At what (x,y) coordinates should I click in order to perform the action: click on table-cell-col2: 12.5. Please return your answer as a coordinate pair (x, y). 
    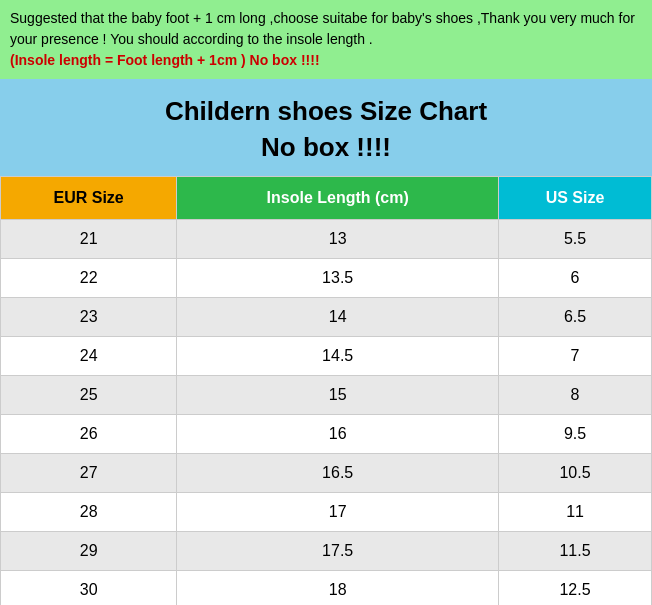
    Looking at the image, I should click on (576, 588).